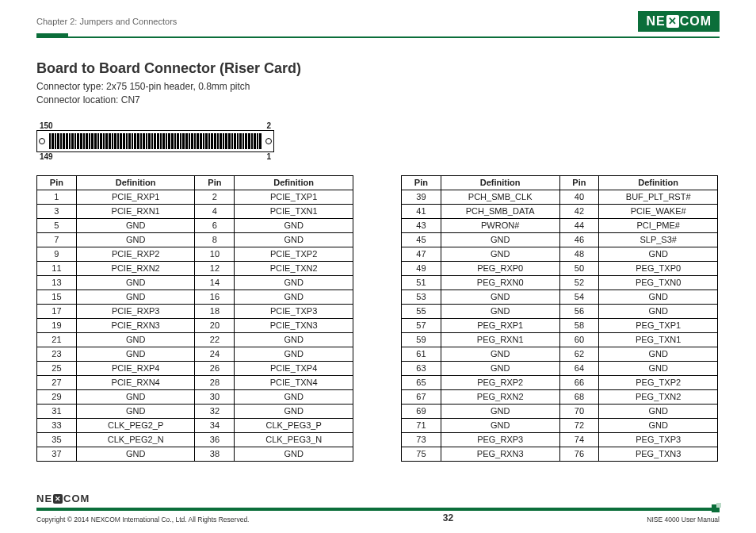  Describe the element at coordinates (500, 397) in the screenshot. I see `definition-cell: PEG_RXN2` at that location.